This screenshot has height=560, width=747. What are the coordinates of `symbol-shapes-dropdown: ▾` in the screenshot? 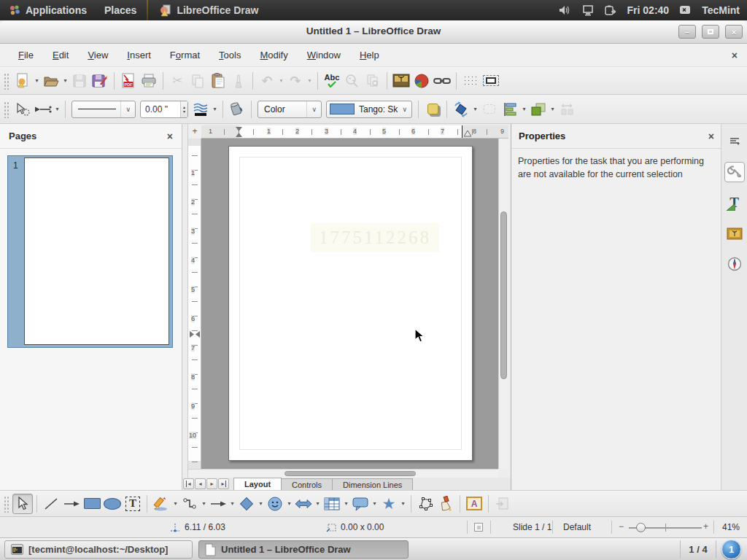 It's located at (289, 503).